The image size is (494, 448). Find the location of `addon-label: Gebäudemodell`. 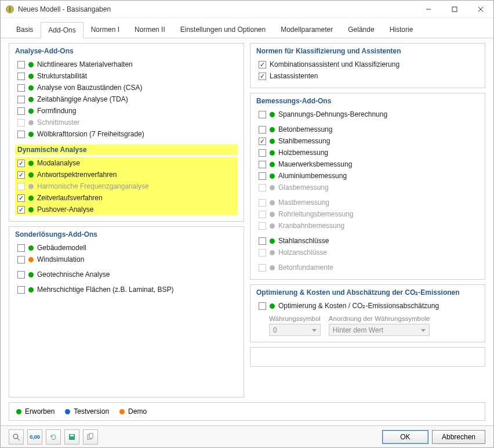

addon-label: Gebäudemodell is located at coordinates (61, 248).